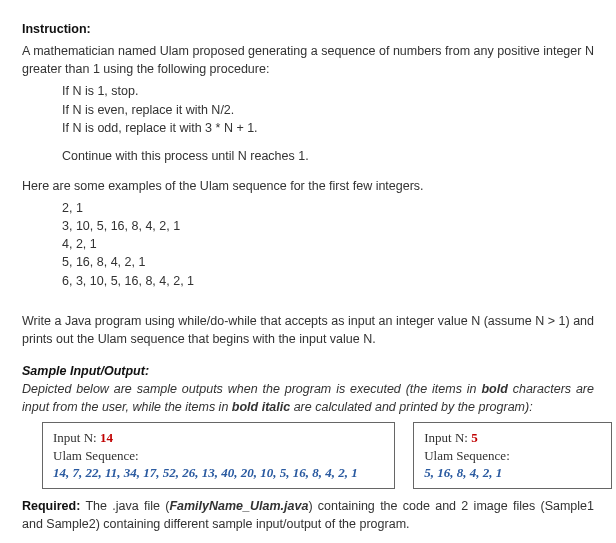 The image size is (616, 543). I want to click on instruction-heading: Instruction:, so click(56, 29).